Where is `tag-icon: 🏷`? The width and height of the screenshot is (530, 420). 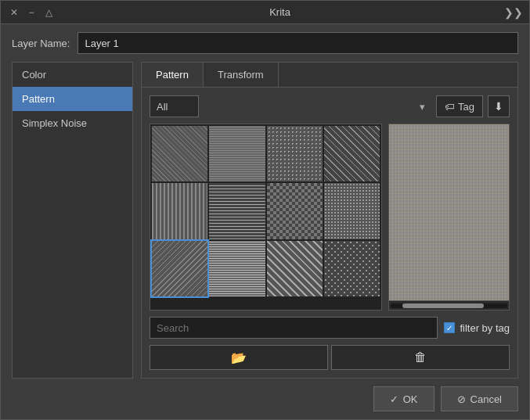 tag-icon: 🏷 is located at coordinates (449, 106).